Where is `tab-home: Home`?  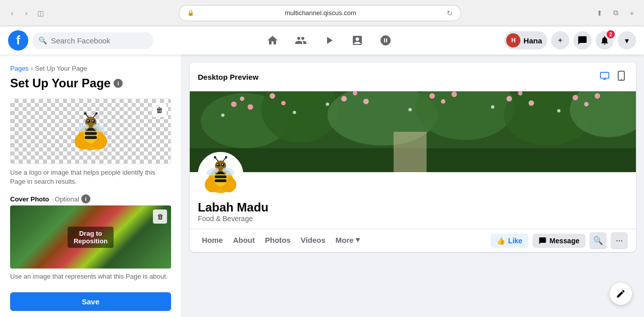
tab-home: Home is located at coordinates (212, 241).